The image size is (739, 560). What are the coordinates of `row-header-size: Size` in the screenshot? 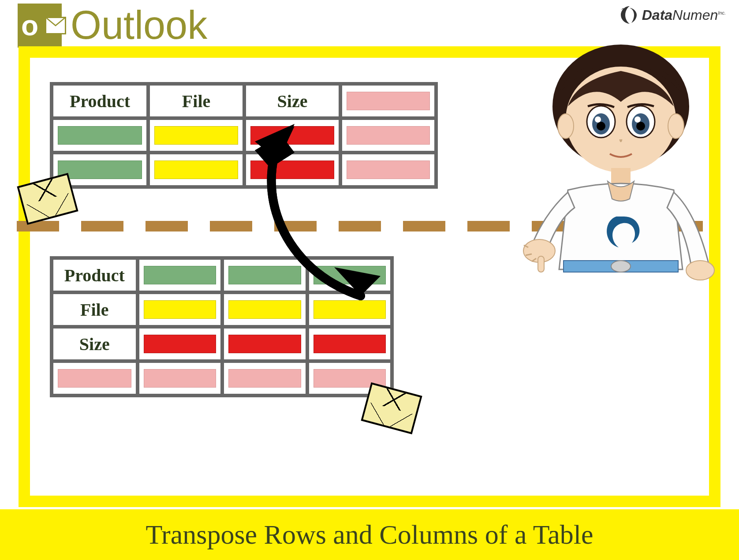 It's located at (94, 344).